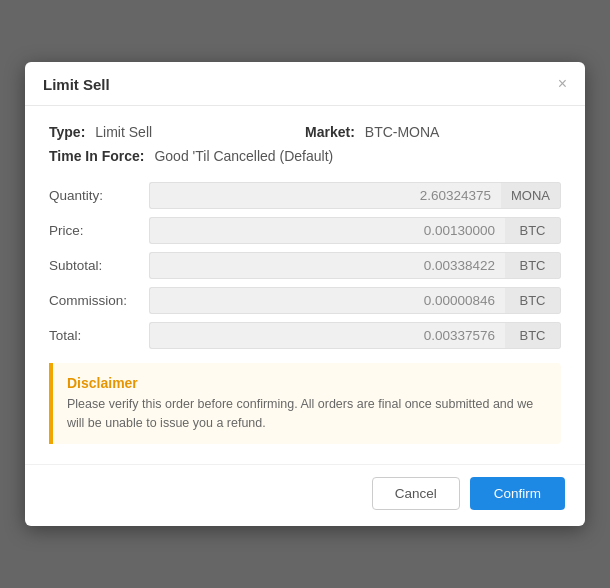 The height and width of the screenshot is (588, 610). What do you see at coordinates (244, 156) in the screenshot?
I see `time-in-force-value: Good 'Til Cancelled (Default)` at bounding box center [244, 156].